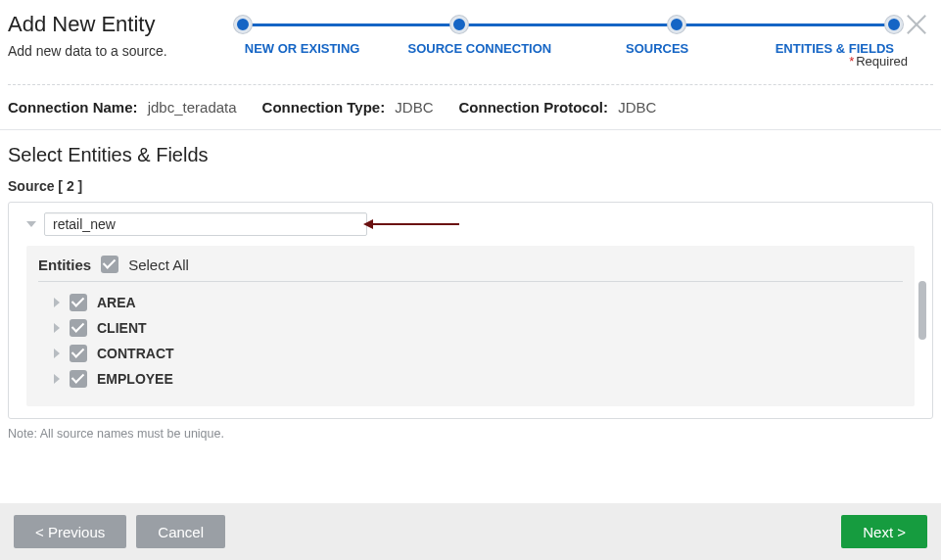 The width and height of the screenshot is (941, 560). Describe the element at coordinates (413, 108) in the screenshot. I see `connection-type-value: JDBC` at that location.